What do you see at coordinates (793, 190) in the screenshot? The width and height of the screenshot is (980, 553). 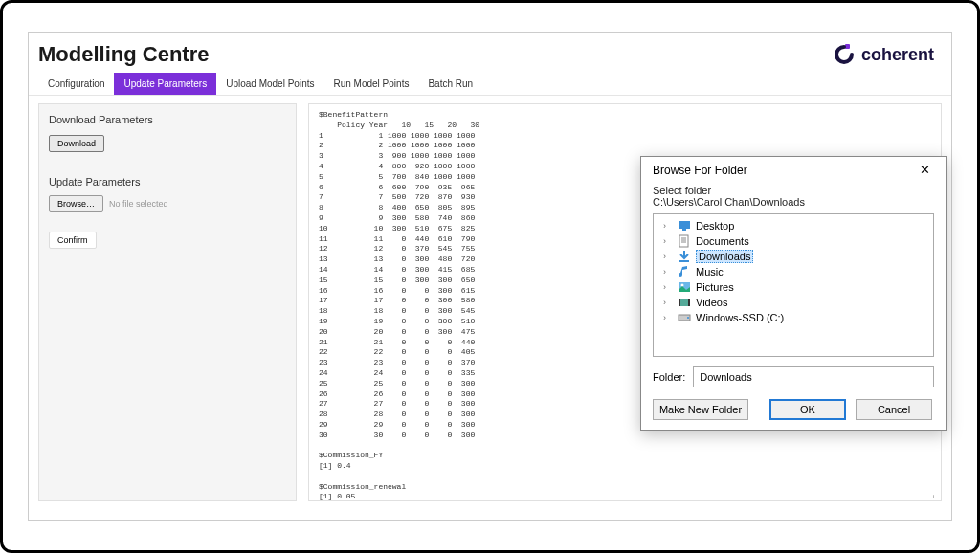 I see `select-folder-label: Select folder` at bounding box center [793, 190].